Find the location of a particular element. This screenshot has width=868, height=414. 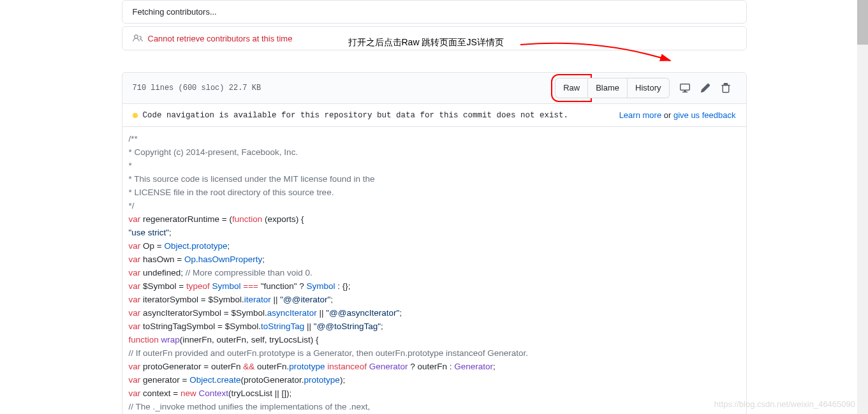

code-line: * is located at coordinates (434, 166).